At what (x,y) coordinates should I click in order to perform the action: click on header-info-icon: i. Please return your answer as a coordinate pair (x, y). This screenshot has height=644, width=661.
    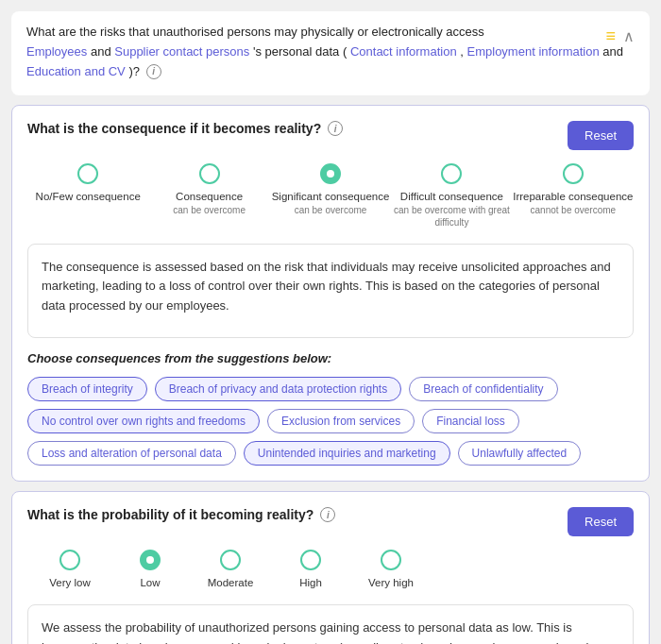
    Looking at the image, I should click on (154, 72).